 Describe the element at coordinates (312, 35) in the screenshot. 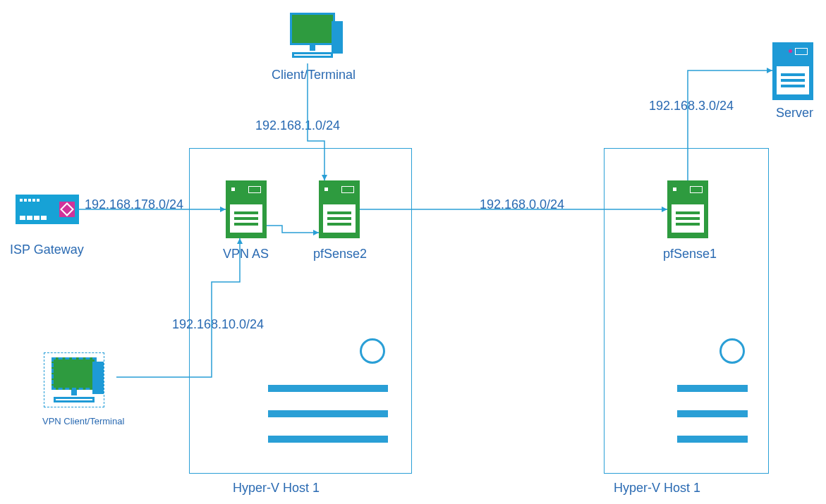

I see `client-terminal-icon` at that location.